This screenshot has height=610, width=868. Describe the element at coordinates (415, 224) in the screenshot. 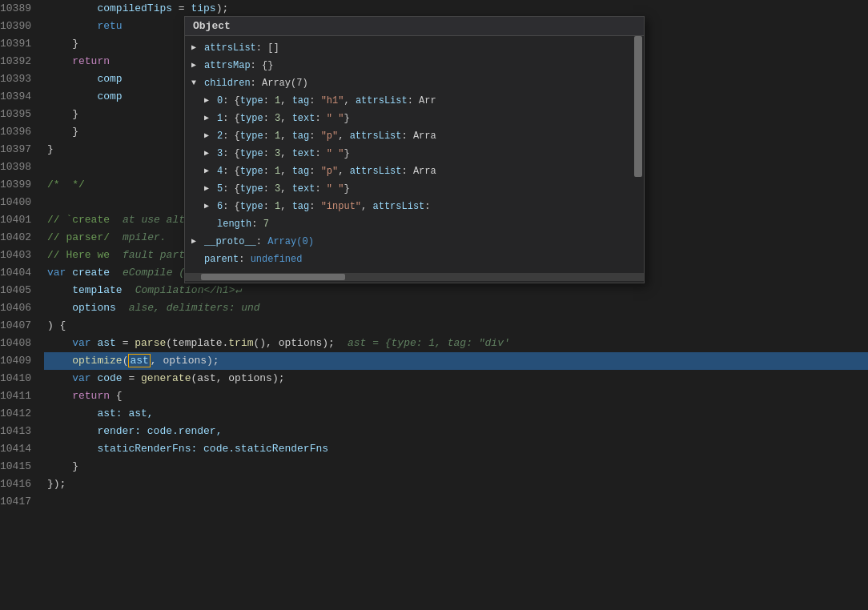

I see `popup-item: length: 7` at that location.